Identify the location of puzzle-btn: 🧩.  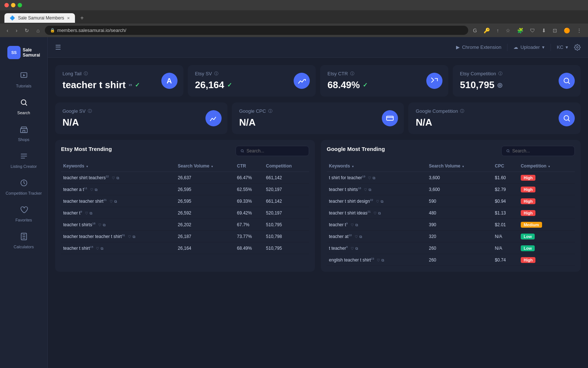
(520, 30).